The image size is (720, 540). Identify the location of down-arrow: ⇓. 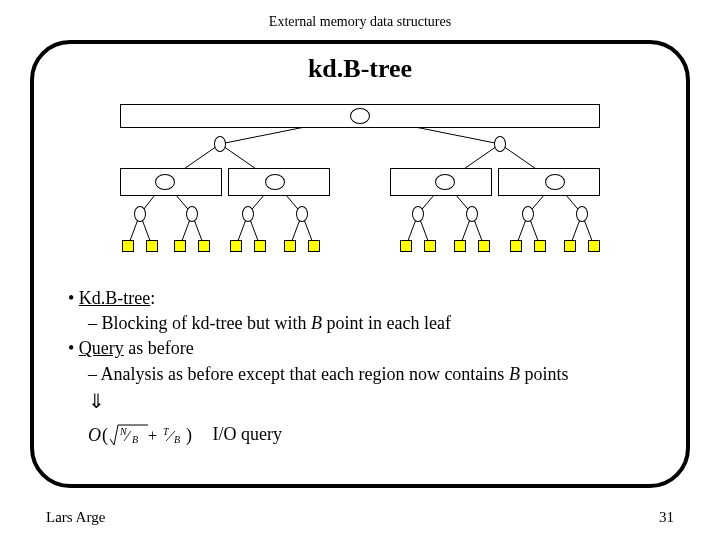
(373, 401).